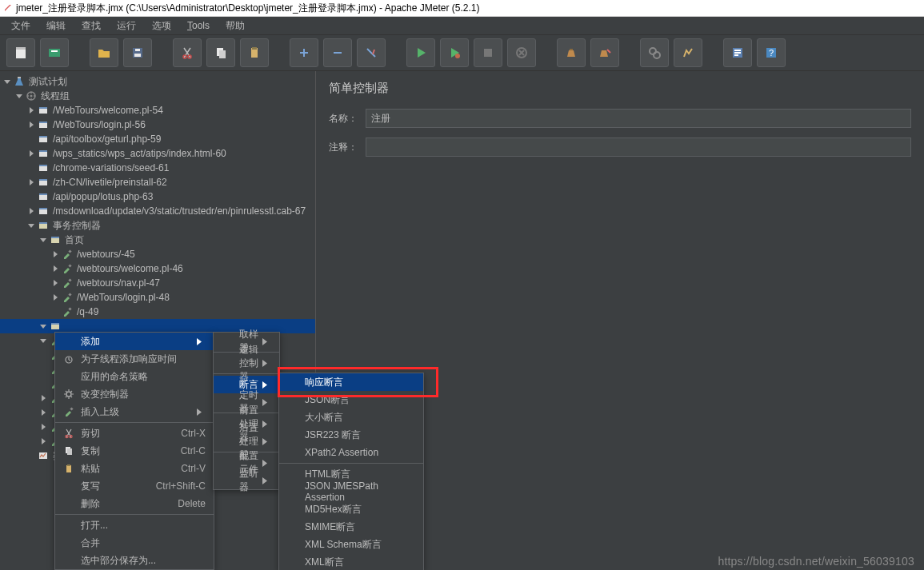  I want to click on open-button, so click(104, 53).